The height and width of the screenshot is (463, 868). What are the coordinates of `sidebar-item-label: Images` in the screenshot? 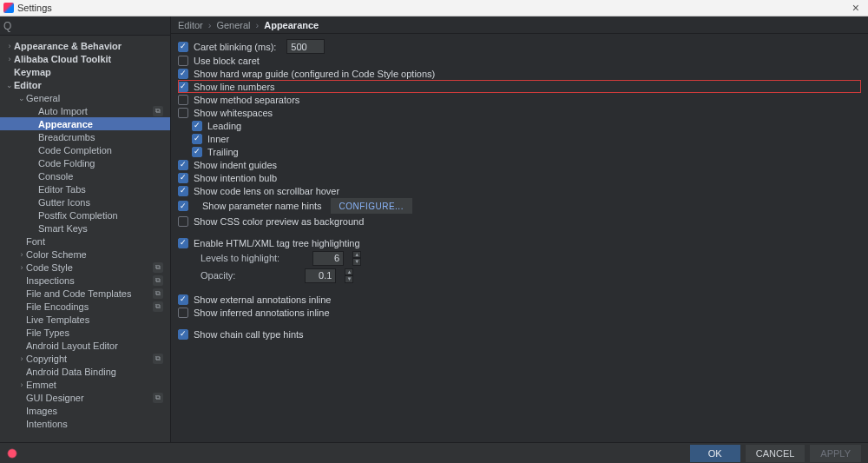 It's located at (96, 411).